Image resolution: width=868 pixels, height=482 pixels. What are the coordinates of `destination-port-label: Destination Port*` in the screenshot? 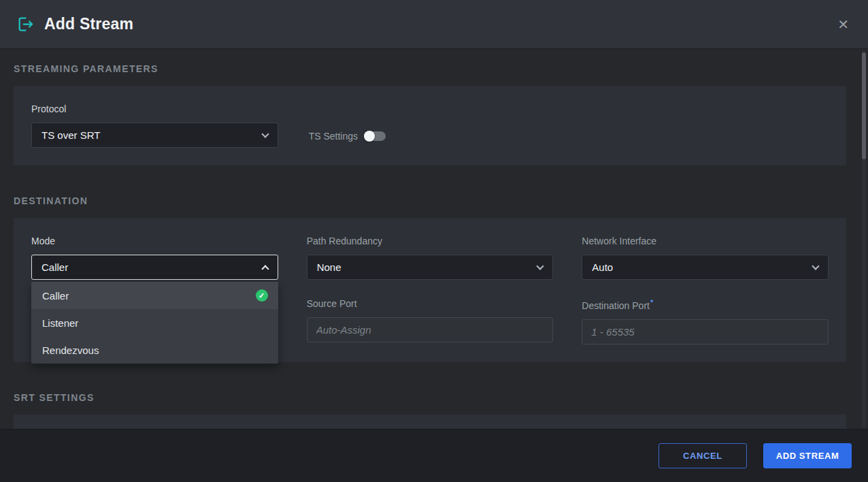 It's located at (705, 305).